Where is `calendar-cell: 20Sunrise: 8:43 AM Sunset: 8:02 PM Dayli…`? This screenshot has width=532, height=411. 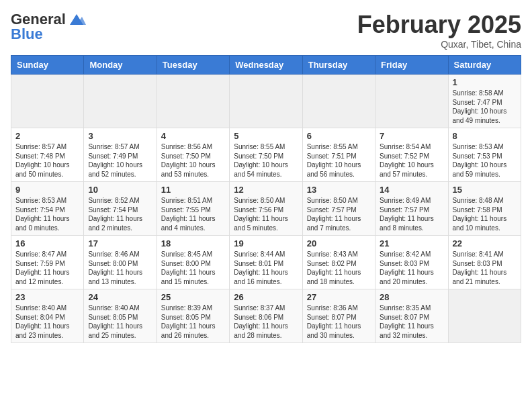 calendar-cell: 20Sunrise: 8:43 AM Sunset: 8:02 PM Dayli… is located at coordinates (339, 263).